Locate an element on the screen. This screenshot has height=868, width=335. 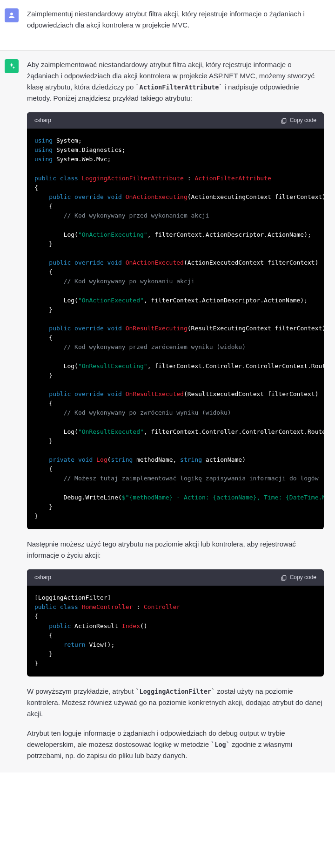
code-header-2: csharp Copy code is located at coordinates (175, 578).